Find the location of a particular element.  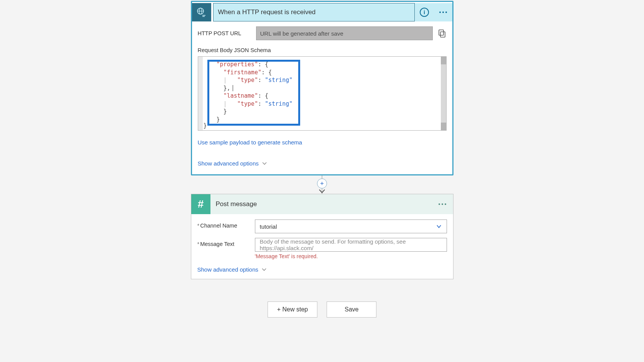

message-text-label: *Message Text is located at coordinates (226, 242).